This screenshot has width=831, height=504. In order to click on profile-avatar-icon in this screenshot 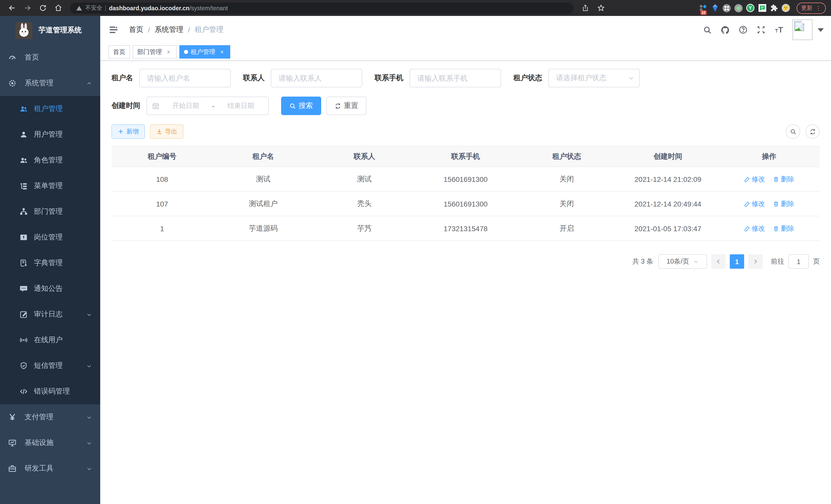, I will do `click(786, 8)`.